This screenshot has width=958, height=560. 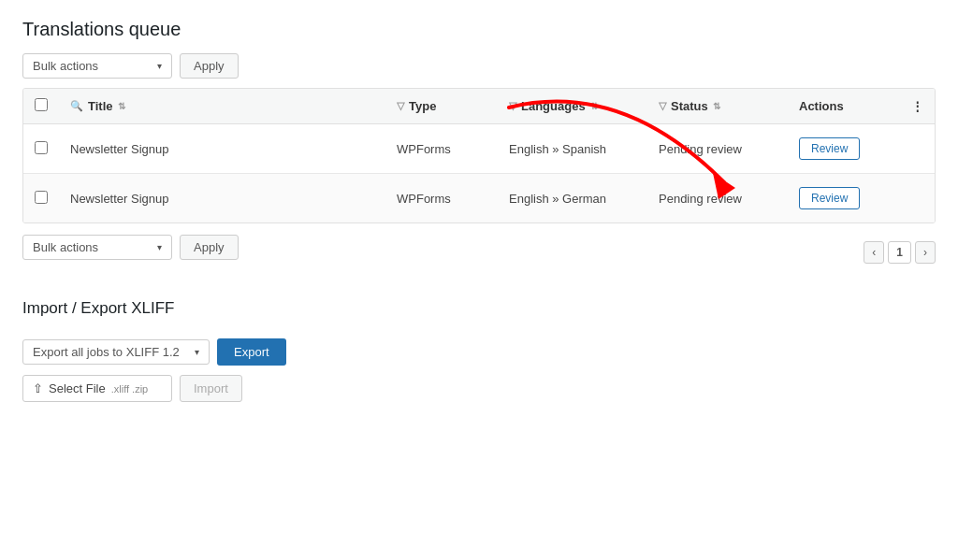 What do you see at coordinates (717, 107) in the screenshot?
I see `status-sort-icon: ⇅` at bounding box center [717, 107].